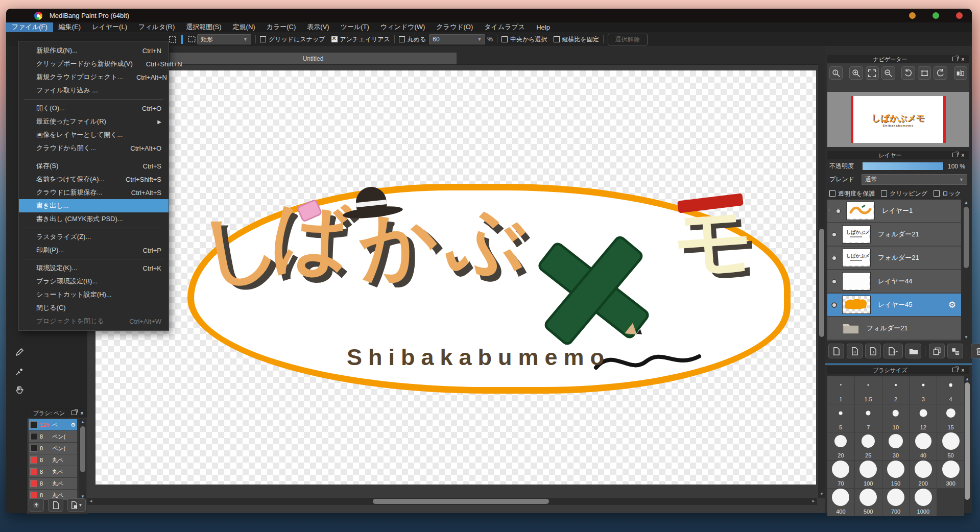  What do you see at coordinates (73, 425) in the screenshot?
I see `brush-settings-gear-icon: ⚙` at bounding box center [73, 425].